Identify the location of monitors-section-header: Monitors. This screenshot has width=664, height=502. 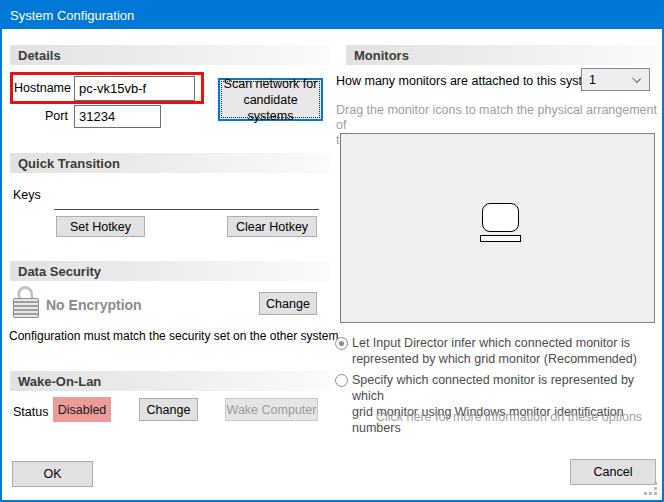
(502, 55).